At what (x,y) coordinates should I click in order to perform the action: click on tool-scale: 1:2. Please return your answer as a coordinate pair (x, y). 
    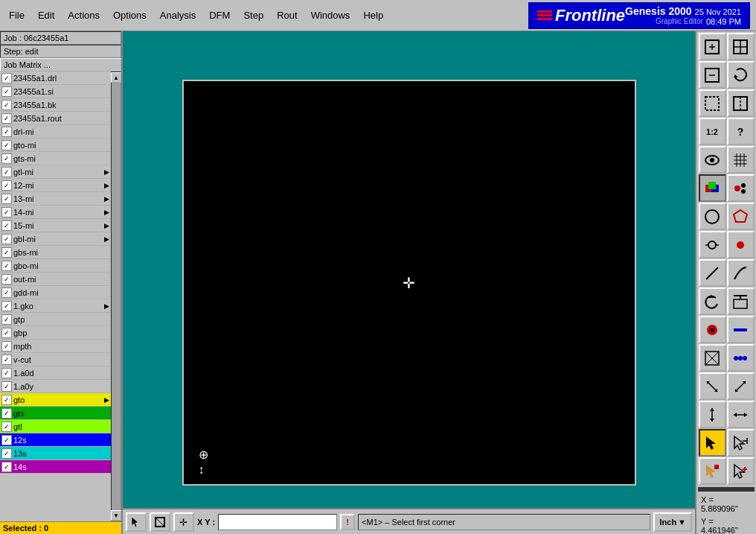
    Looking at the image, I should click on (713, 131).